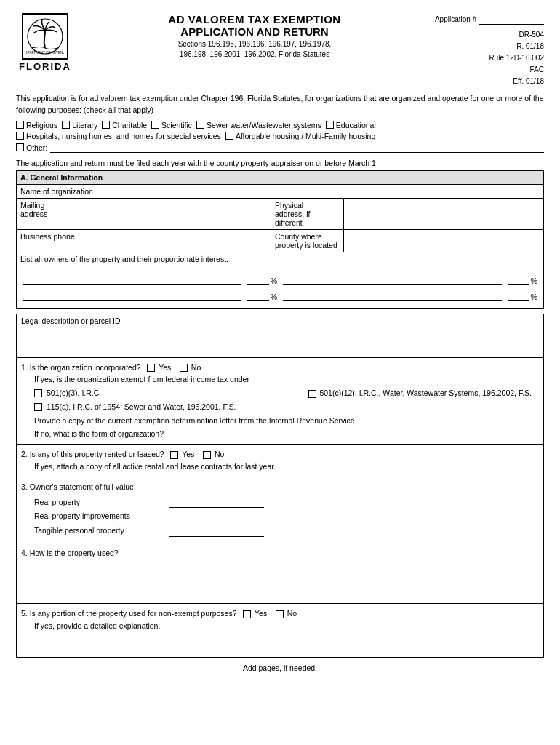  What do you see at coordinates (255, 36) in the screenshot?
I see `form-title: AD VALOREM TAX EXEMPTION APPLICATION AND…` at bounding box center [255, 36].